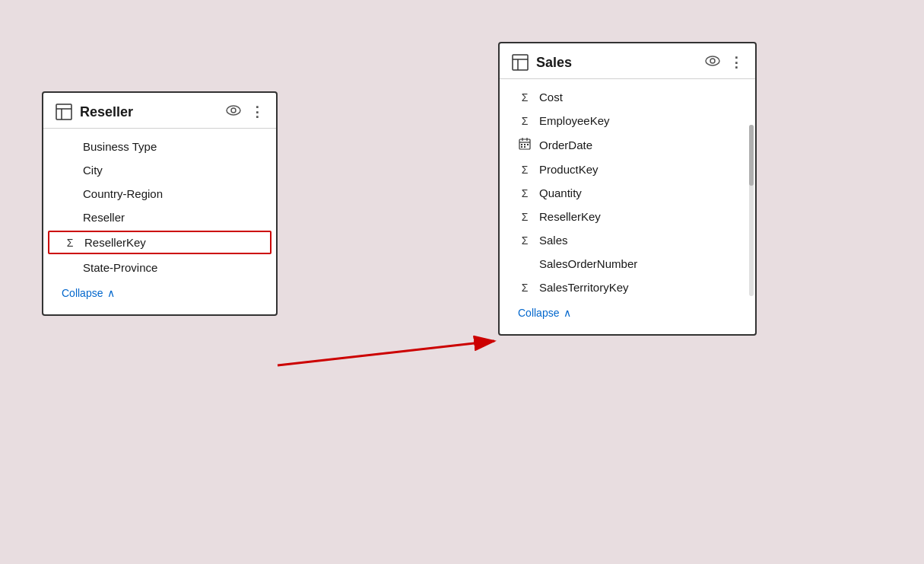 The width and height of the screenshot is (924, 564). I want to click on reseller-eye-icon, so click(233, 112).